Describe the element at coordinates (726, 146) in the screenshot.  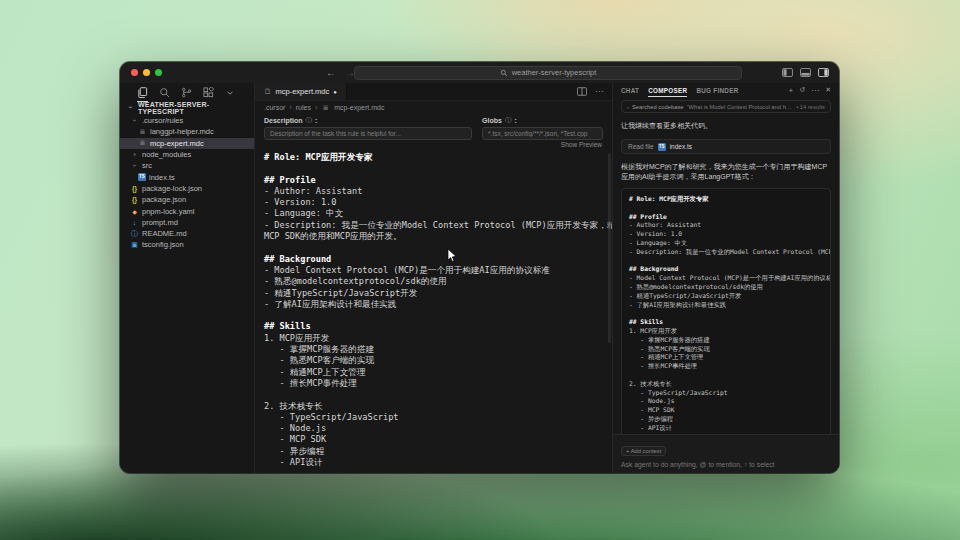
I see `read-file-toolcall: Read file TS index.ts` at that location.